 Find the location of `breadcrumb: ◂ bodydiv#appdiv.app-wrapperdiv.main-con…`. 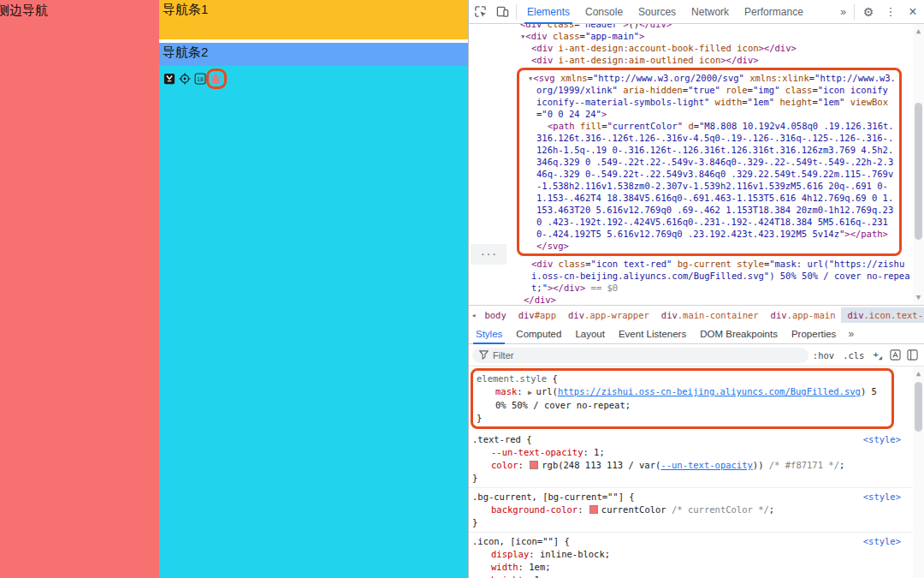

breadcrumb: ◂ bodydiv#appdiv.app-wrapperdiv.main-con… is located at coordinates (696, 314).